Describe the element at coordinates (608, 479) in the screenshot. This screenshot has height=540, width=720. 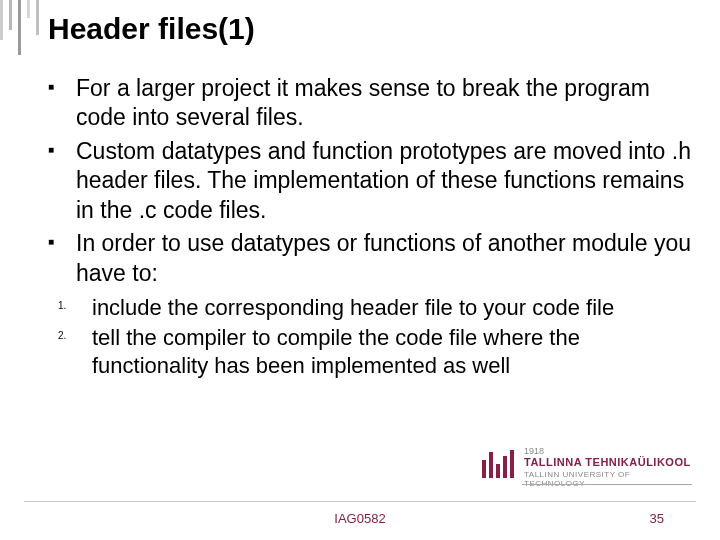
I see `logo-line2: TALLINN UNIVERSITY OF TECHNOLOGY` at that location.